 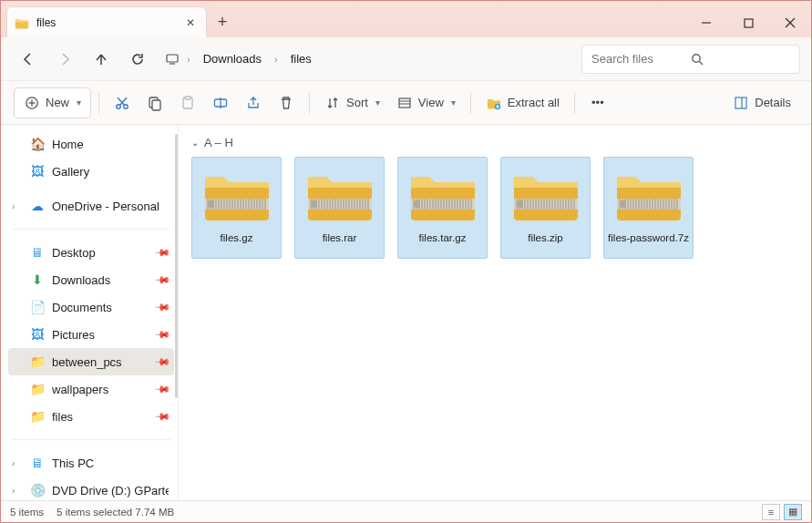 I want to click on chevron-down-icon: ⌄, so click(x=195, y=142).